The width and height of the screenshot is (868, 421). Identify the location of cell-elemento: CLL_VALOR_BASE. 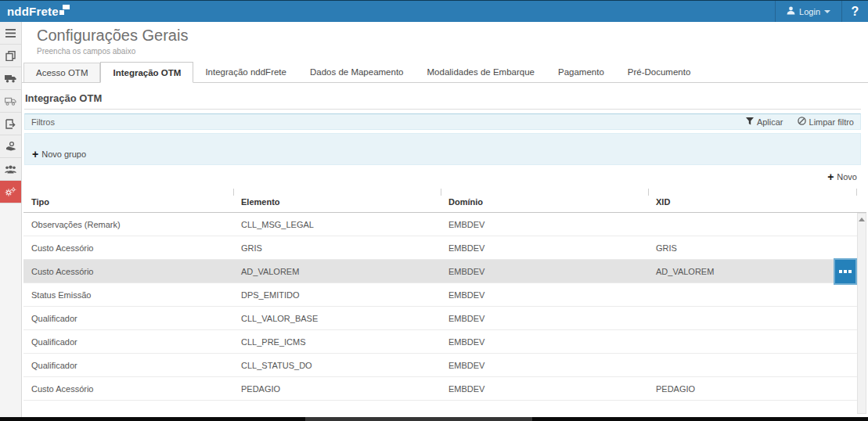
(337, 318).